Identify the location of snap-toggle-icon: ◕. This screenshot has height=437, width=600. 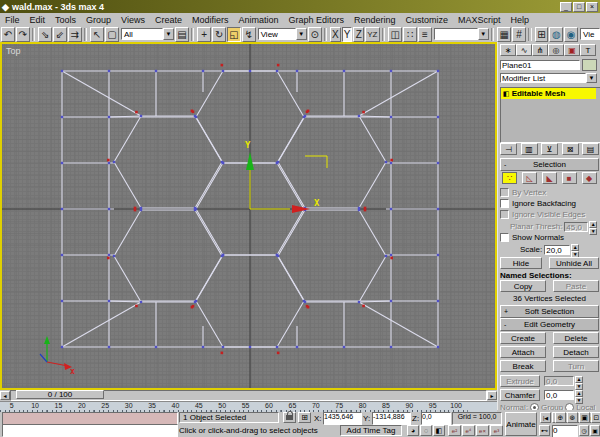
(413, 430).